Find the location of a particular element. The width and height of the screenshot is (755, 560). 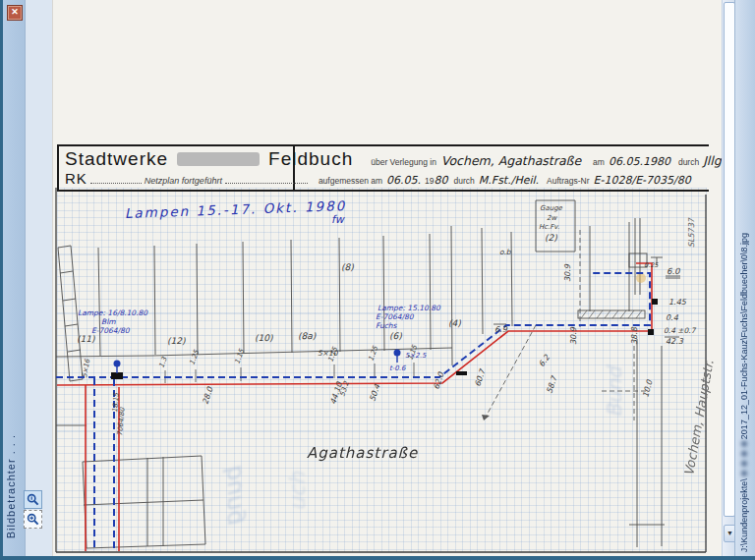

svg-text: 58.7 is located at coordinates (552, 385).